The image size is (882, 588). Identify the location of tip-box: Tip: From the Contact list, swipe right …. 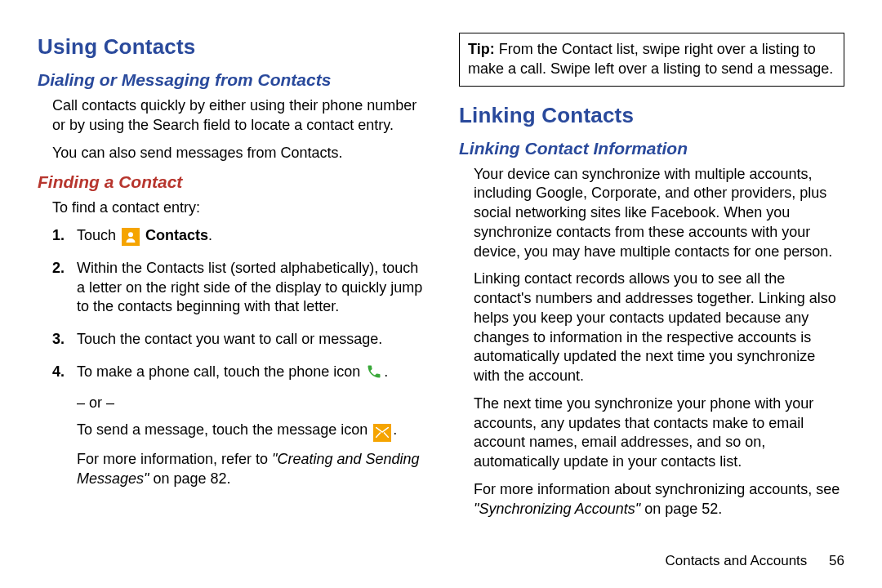
(652, 60).